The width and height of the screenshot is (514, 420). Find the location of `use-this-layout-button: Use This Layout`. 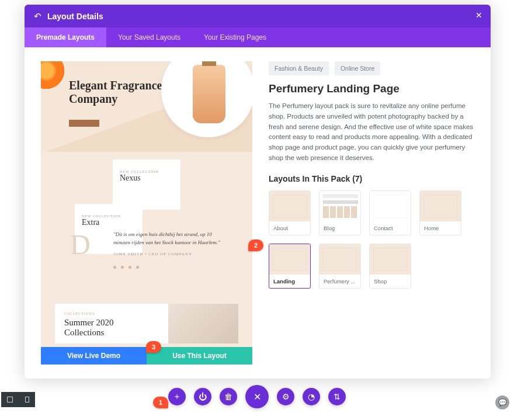

use-this-layout-button: Use This Layout is located at coordinates (200, 356).